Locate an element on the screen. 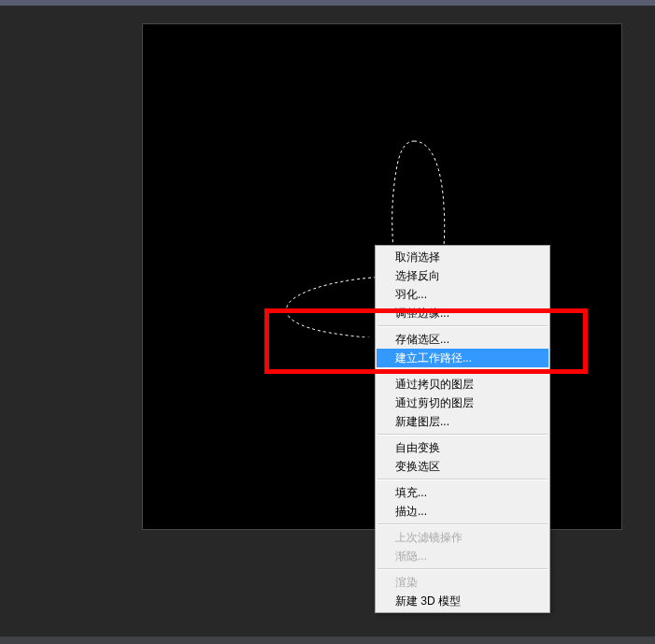 The width and height of the screenshot is (655, 644). menu-item-fill: 填充... is located at coordinates (463, 493).